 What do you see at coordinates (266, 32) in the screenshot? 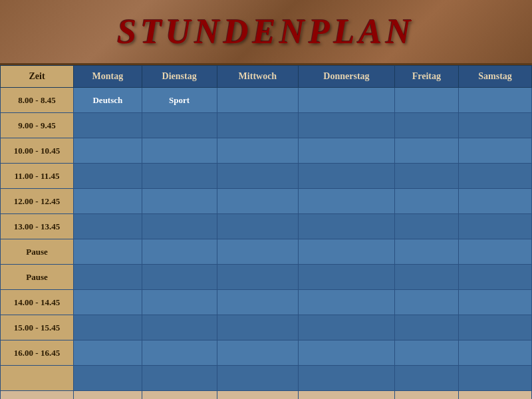
I see `page-title: STUNDENPLAN` at bounding box center [266, 32].